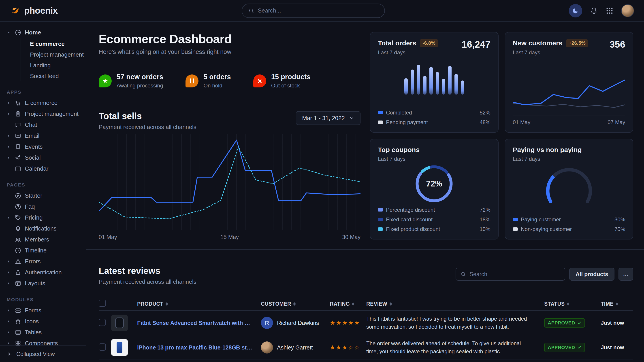 This screenshot has width=644, height=362. Describe the element at coordinates (230, 182) in the screenshot. I see `total-sells-chart` at that location.